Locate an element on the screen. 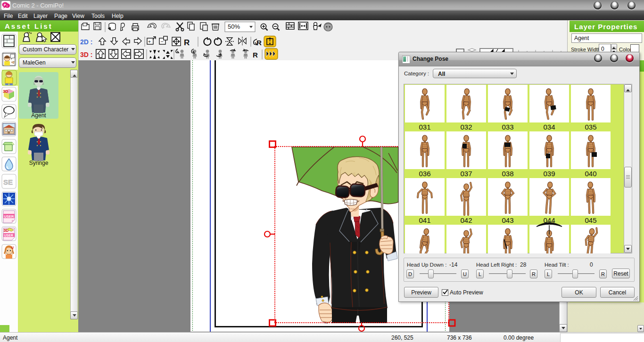 This screenshot has width=644, height=342. svg-text: 045 is located at coordinates (590, 220).